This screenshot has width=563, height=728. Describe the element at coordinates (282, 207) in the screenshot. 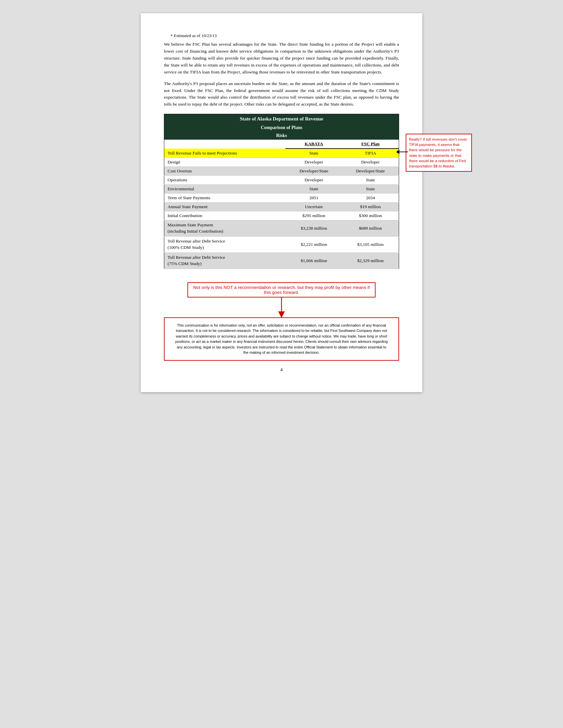

I see `table-row: Annual State Payment Uncertain $19 milli…` at that location.